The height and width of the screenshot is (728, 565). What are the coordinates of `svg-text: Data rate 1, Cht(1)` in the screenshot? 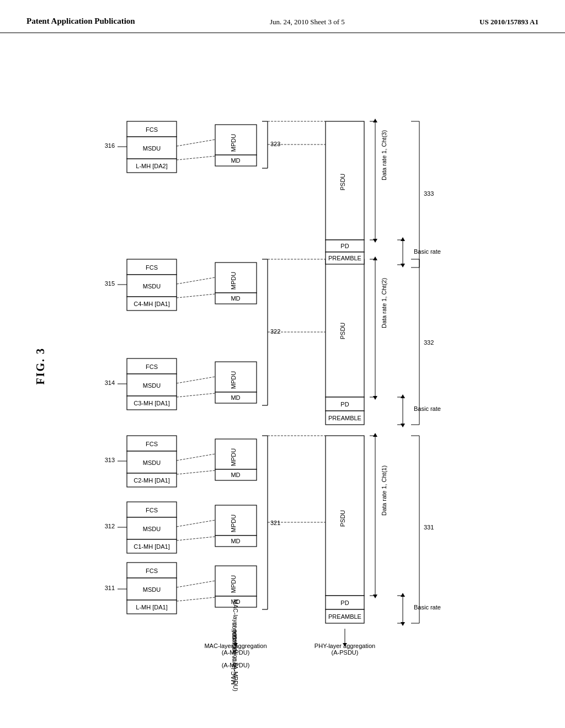 It's located at (384, 491).